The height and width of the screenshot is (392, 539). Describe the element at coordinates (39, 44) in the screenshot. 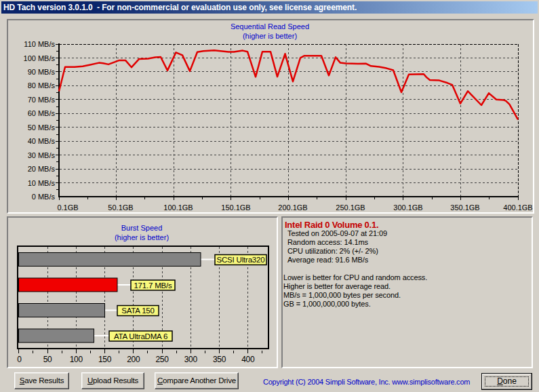

I see `svg-text: 110 MB/s` at that location.